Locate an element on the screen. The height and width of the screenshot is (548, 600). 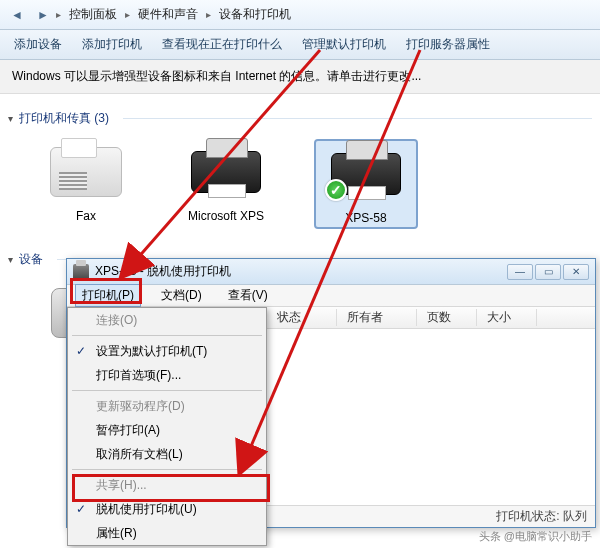
menu-view: 查看(V) is located at coordinates (248, 296).